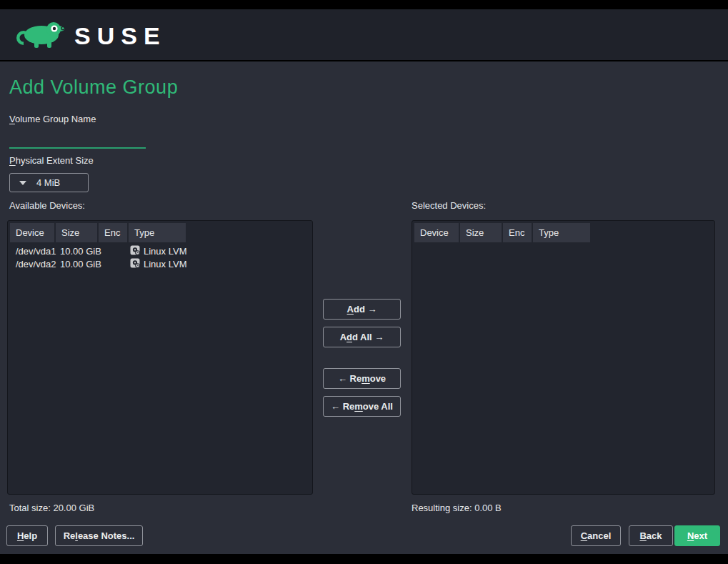 This screenshot has width=728, height=564. I want to click on table-body: /dev/vda1 10.00 GiB, so click(160, 256).